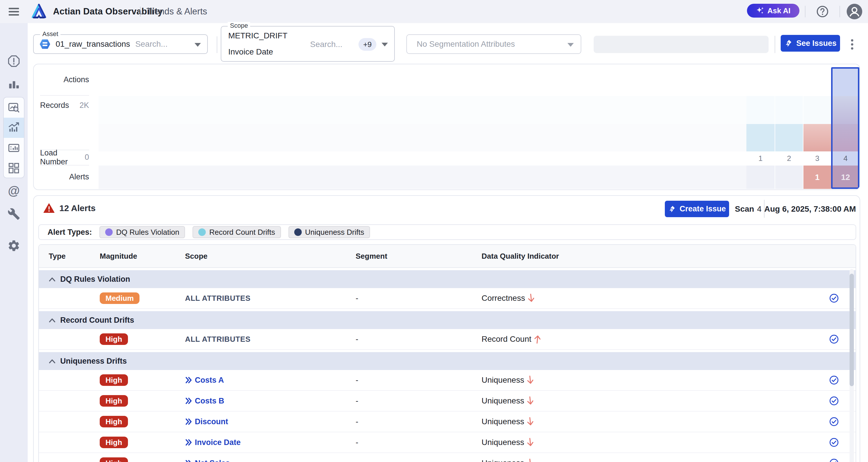 This screenshot has width=868, height=462. Describe the element at coordinates (142, 232) in the screenshot. I see `alert-type-chip-dq-rules: DQ Rules Violation` at that location.